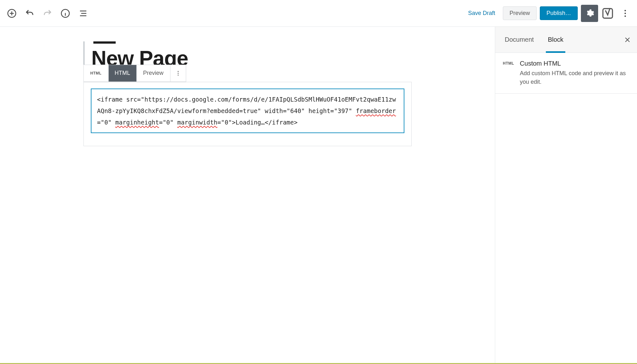 The height and width of the screenshot is (364, 637). I want to click on tab-block: Block, so click(556, 39).